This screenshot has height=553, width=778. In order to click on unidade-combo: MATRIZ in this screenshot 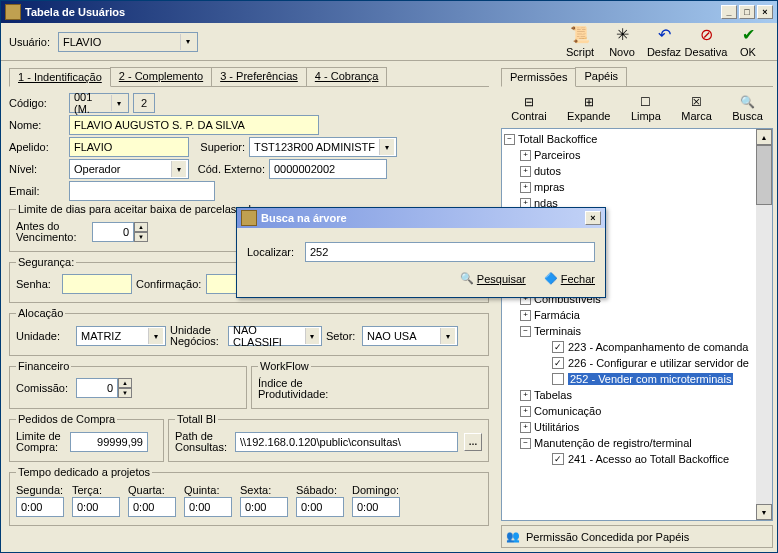, I will do `click(121, 336)`.